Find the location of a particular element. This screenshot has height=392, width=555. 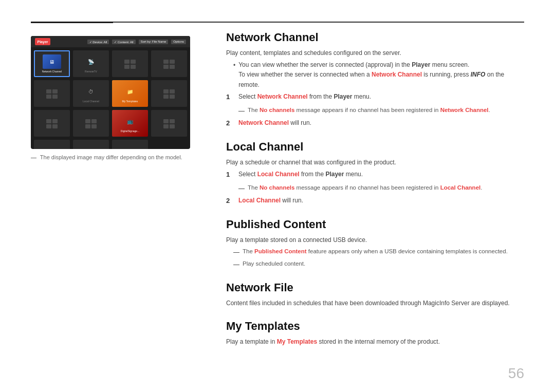

section-title-published-content: Published Content is located at coordinates (375, 225).